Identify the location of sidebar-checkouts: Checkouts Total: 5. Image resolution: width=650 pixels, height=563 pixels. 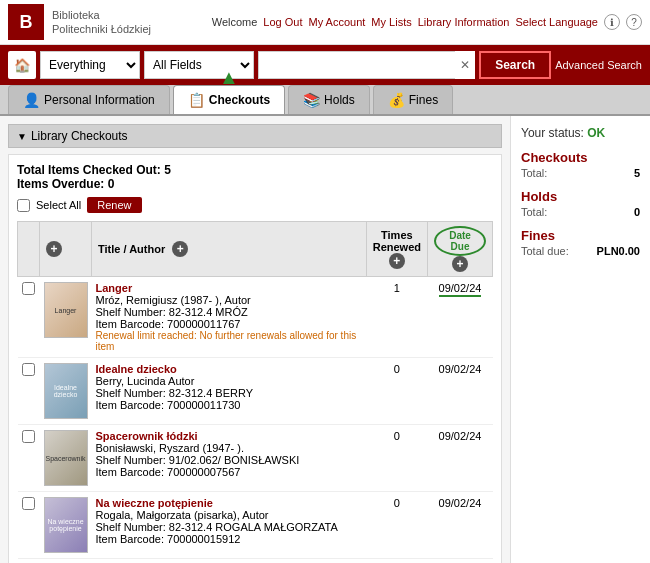
(580, 164).